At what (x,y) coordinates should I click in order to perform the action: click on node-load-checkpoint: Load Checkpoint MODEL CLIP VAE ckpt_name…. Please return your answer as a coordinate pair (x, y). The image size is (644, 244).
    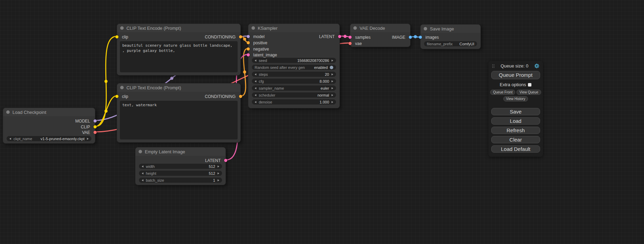
    Looking at the image, I should click on (49, 126).